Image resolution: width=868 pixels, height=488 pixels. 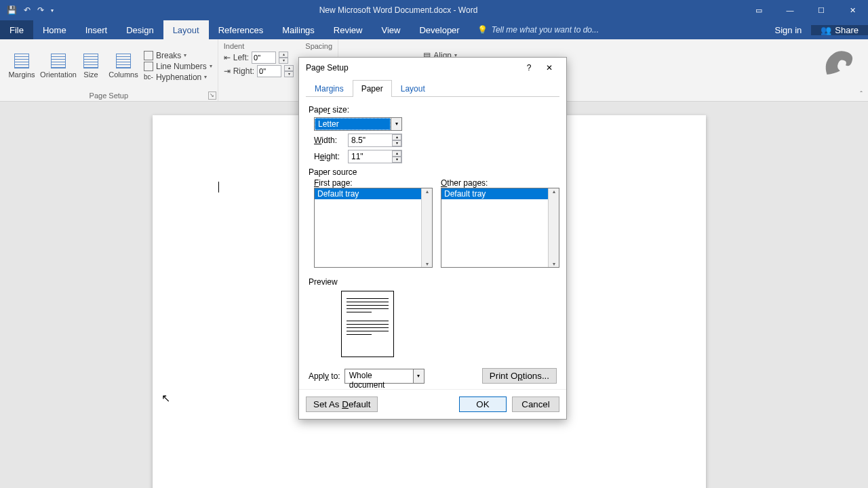 I want to click on indent-header: Indent, so click(x=235, y=46).